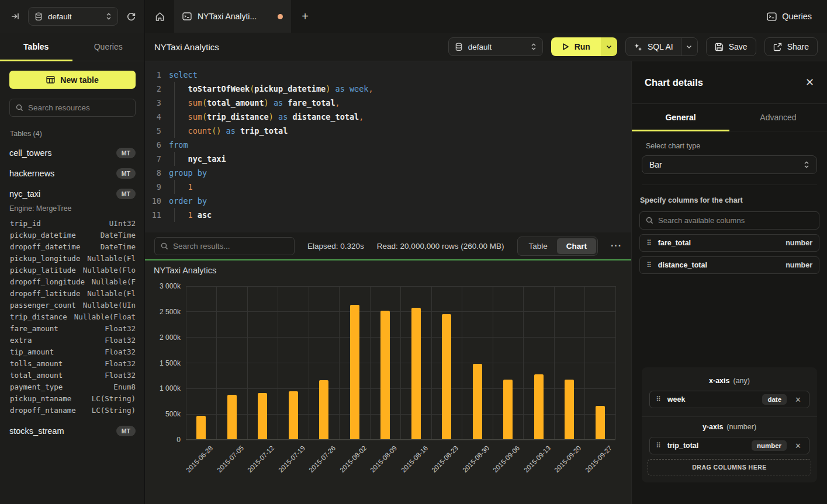 The width and height of the screenshot is (827, 504). I want to click on code-line-4: 4 sum(trip_distance) as distance_total,, so click(388, 117).